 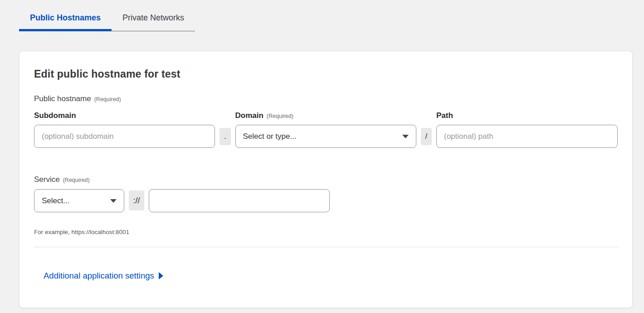 What do you see at coordinates (280, 116) in the screenshot?
I see `domain-required-note: (Required)` at bounding box center [280, 116].